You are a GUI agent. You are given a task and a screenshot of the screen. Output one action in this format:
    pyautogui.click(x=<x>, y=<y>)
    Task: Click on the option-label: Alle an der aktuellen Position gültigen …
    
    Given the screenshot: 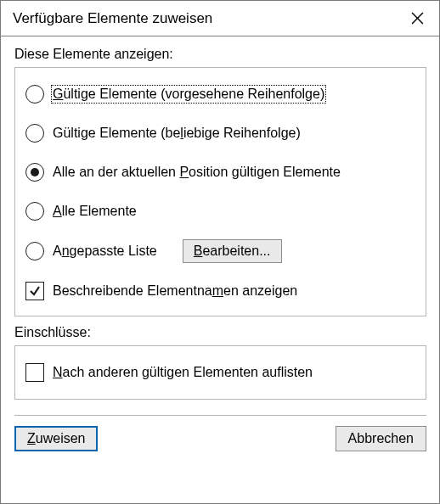 What is the action you would take?
    pyautogui.click(x=197, y=172)
    